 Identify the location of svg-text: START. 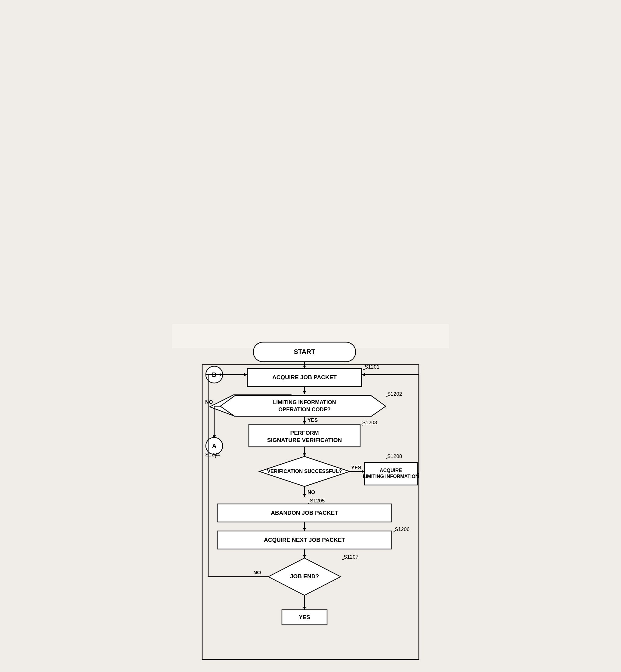
(304, 352).